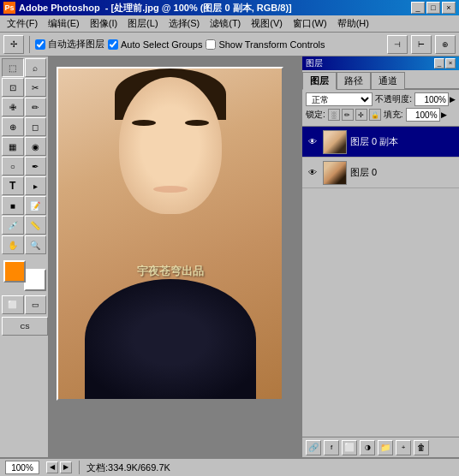 This screenshot has width=459, height=476. I want to click on tool-blur: ◉, so click(36, 146).